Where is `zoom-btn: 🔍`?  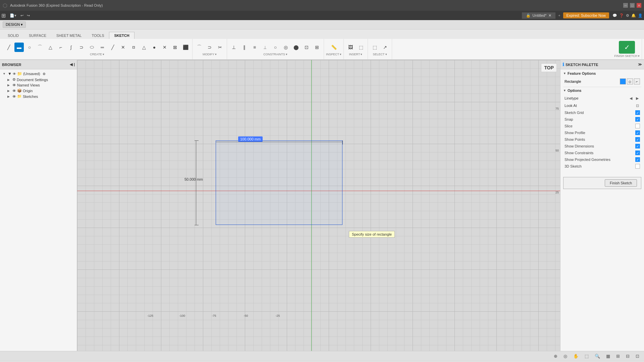
zoom-btn: 🔍 is located at coordinates (597, 356).